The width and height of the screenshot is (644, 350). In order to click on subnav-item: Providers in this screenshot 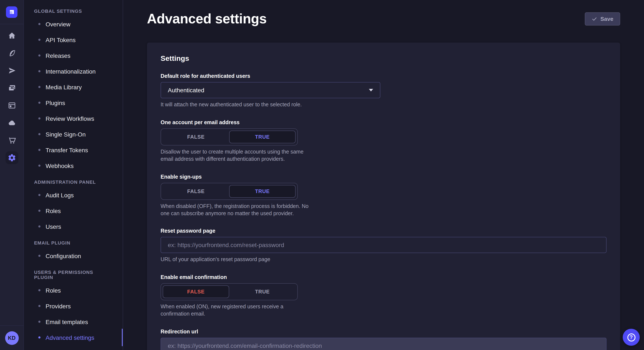, I will do `click(73, 306)`.